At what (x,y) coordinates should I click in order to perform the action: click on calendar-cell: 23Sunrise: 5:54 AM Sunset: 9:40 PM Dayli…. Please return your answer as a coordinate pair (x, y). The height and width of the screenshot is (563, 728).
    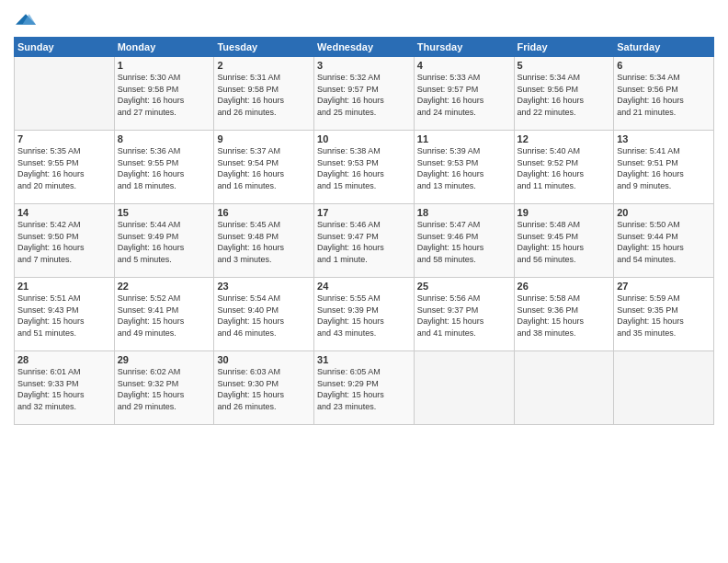
    Looking at the image, I should click on (265, 315).